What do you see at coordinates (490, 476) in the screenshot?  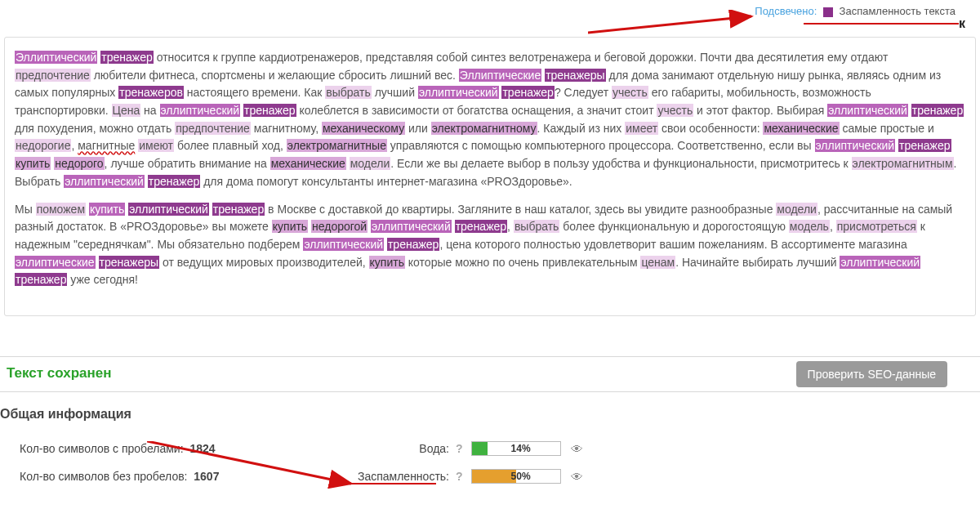 I see `info-row-spam: Кол-во символов без пробелов: 1607 Заспа…` at bounding box center [490, 476].